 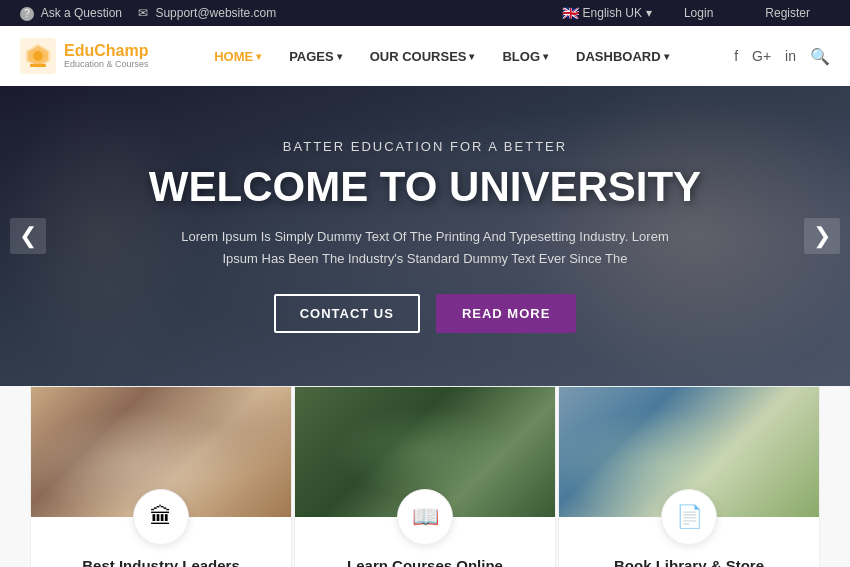 I want to click on hero-buttons: CONTACT US READ MORE, so click(x=425, y=314).